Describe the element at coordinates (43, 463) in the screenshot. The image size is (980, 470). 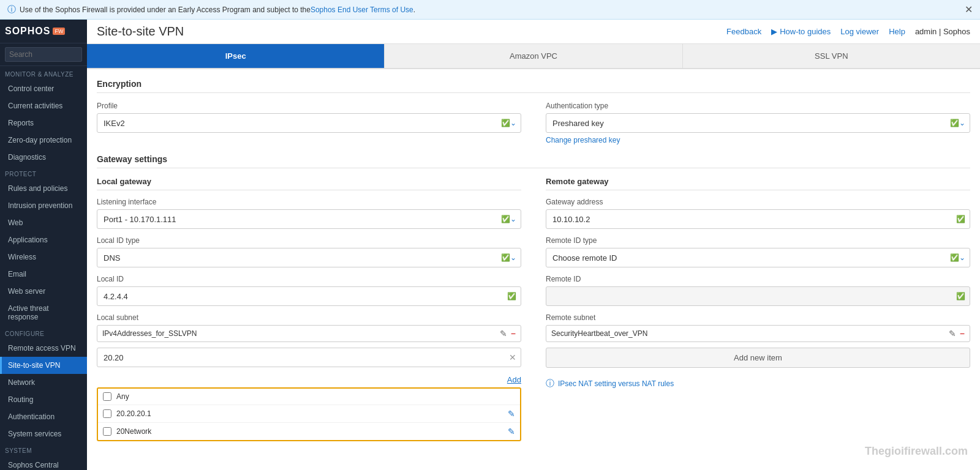
I see `sidebar-item-sophos-central: Sophos Central` at that location.